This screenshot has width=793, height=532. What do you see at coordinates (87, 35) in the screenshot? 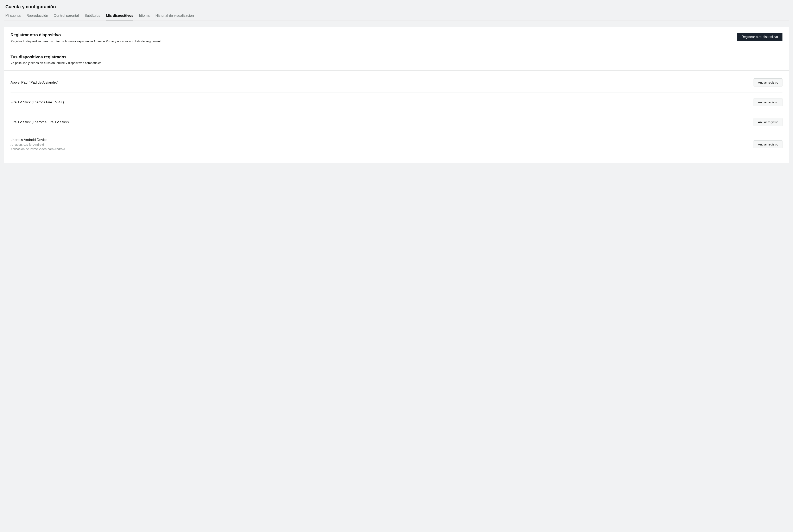
I see `register-title: Registrar otro dispositivo` at bounding box center [87, 35].